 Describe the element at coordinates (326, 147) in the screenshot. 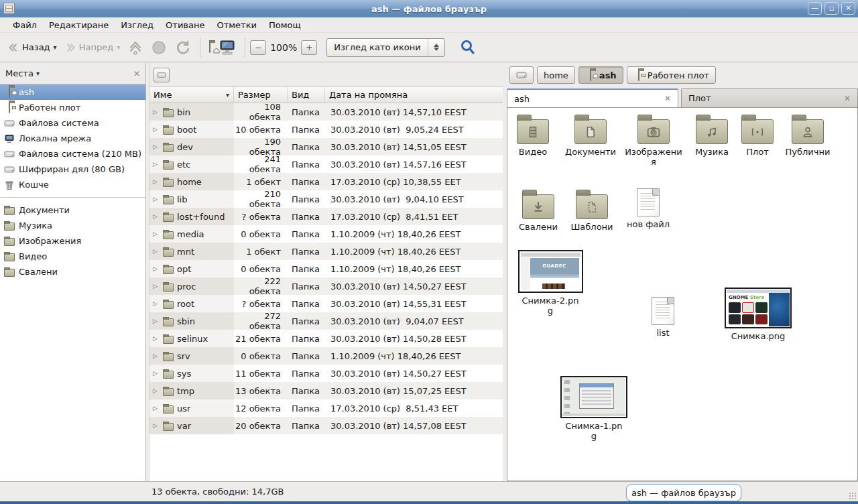

I see `table-row-dev: ▷dev190 обектаПапка30.03.2010 (вт) 14,51…` at that location.